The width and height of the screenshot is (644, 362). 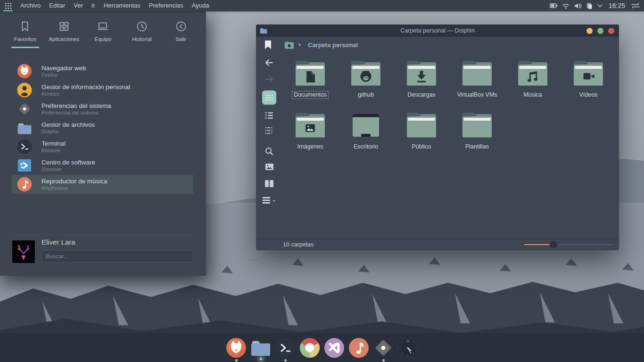 What do you see at coordinates (611, 31) in the screenshot?
I see `close-button` at bounding box center [611, 31].